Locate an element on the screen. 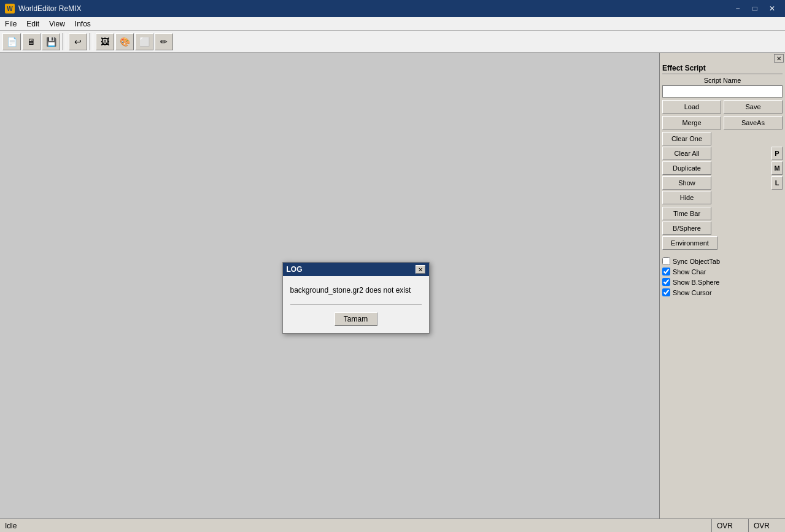  show-button: Show is located at coordinates (687, 183).